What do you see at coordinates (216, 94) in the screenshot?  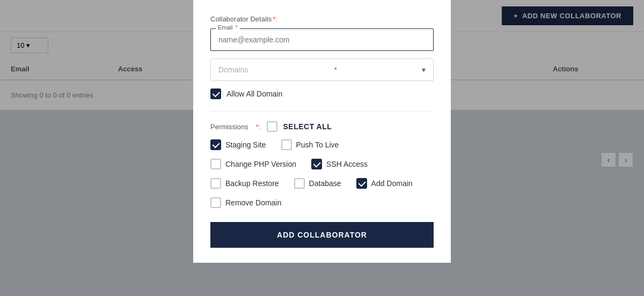 I see `allow-all-domain-checkbox` at bounding box center [216, 94].